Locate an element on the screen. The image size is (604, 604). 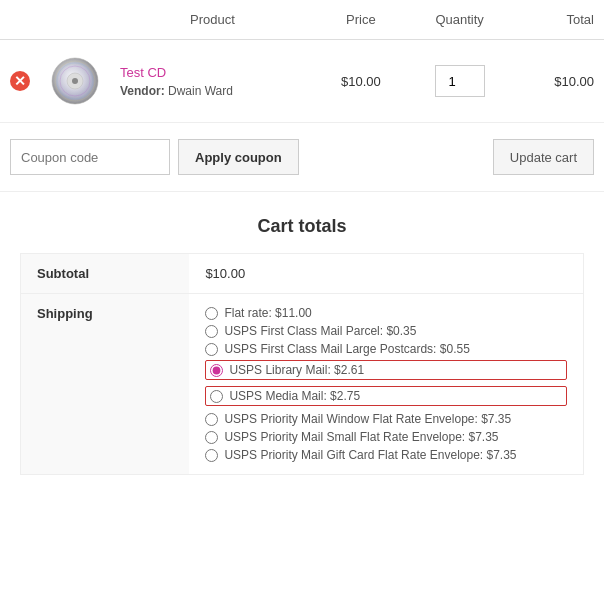
shipping-option-label: USPS Priority Mail Window Flat Rate Enve… is located at coordinates (368, 419).